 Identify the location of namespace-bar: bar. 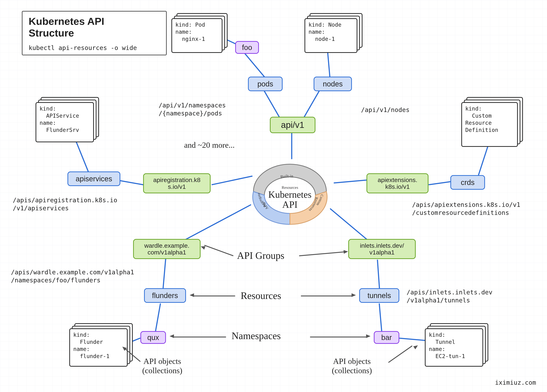
(387, 337).